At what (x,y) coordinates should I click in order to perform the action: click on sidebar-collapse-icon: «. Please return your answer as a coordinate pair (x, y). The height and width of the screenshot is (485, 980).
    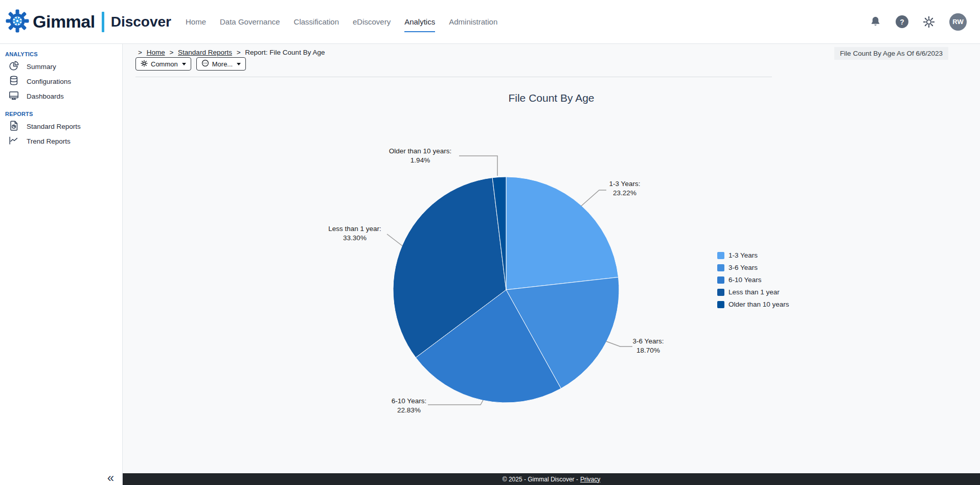
    Looking at the image, I should click on (110, 478).